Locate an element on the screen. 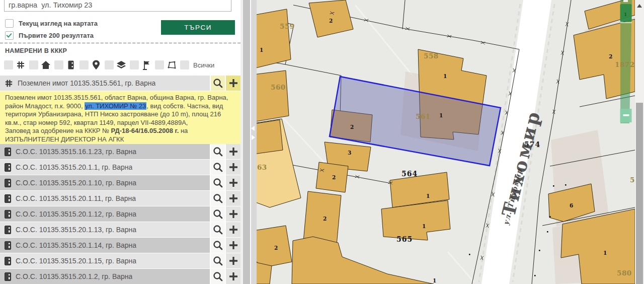 The width and height of the screenshot is (644, 284). soc-result-label: С.О.С. 10135.3515.20.1.12, гр. Варна is located at coordinates (76, 214).